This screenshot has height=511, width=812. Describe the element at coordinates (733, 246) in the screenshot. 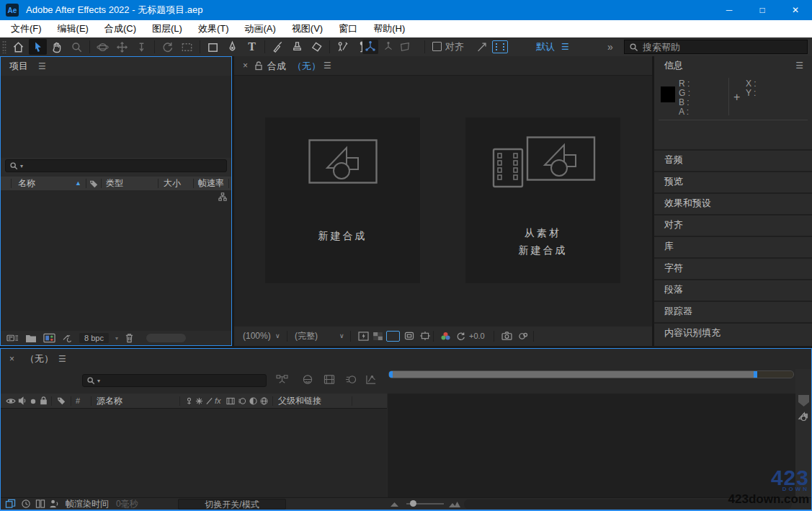

I see `panel-tab-libraries: 库` at that location.